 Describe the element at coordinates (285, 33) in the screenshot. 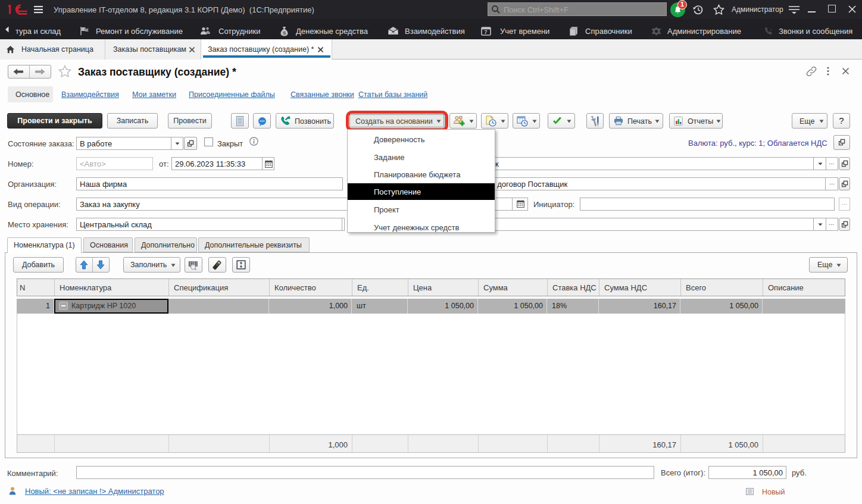

I see `svg-text: S` at that location.